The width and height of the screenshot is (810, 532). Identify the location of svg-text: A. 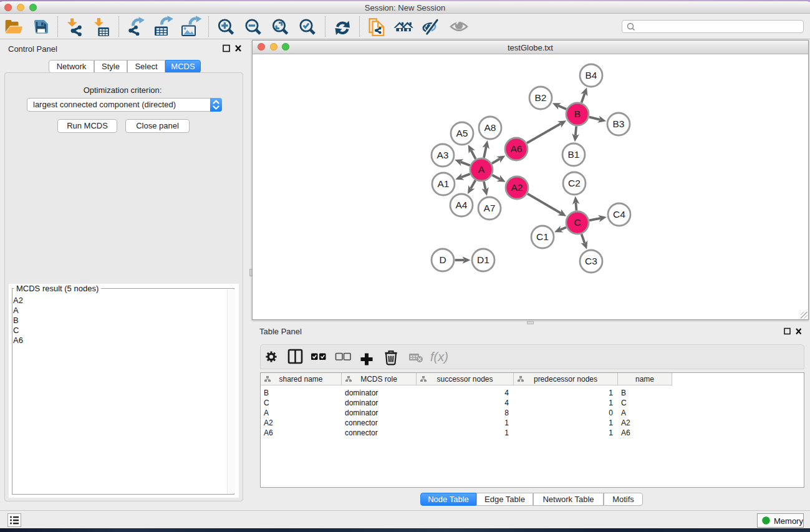
(481, 170).